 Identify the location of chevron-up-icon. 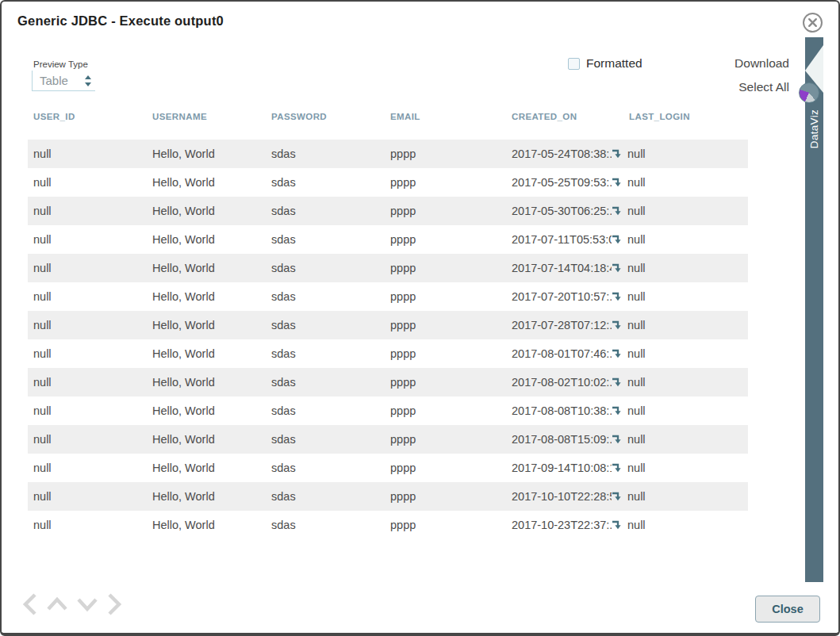
(57, 604).